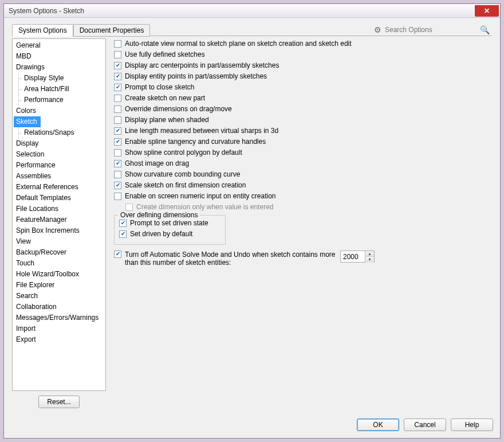 Image resolution: width=504 pixels, height=442 pixels. What do you see at coordinates (432, 30) in the screenshot?
I see `search-options-box: ⚙ Search Options 🔍` at bounding box center [432, 30].